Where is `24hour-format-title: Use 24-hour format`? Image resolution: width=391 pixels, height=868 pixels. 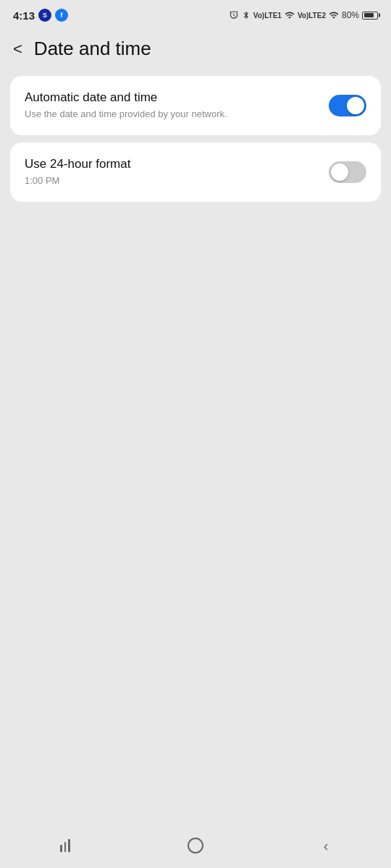
24hour-format-title: Use 24-hour format is located at coordinates (177, 164).